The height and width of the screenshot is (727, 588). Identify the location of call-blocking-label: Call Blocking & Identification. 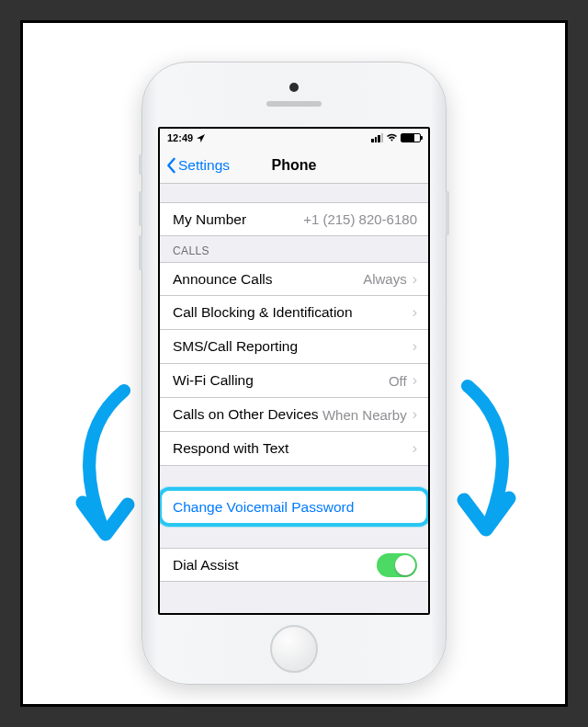
(263, 312).